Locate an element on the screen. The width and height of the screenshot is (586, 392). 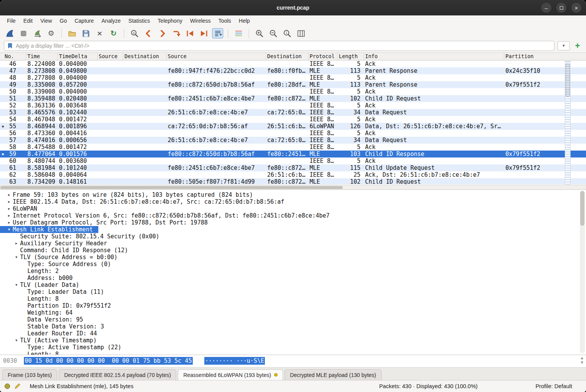
find-packet-icon: A is located at coordinates (134, 33).